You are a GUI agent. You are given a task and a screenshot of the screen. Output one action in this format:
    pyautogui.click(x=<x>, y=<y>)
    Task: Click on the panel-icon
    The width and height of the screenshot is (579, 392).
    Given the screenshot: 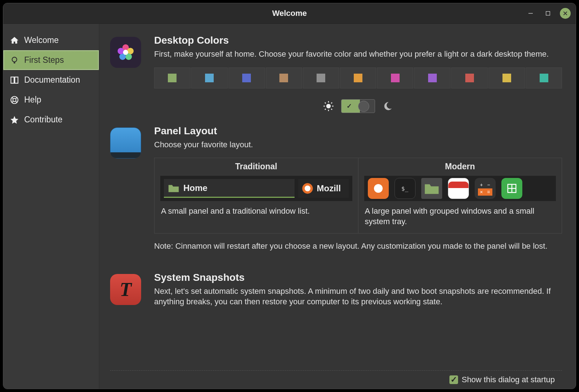 What is the action you would take?
    pyautogui.click(x=126, y=143)
    